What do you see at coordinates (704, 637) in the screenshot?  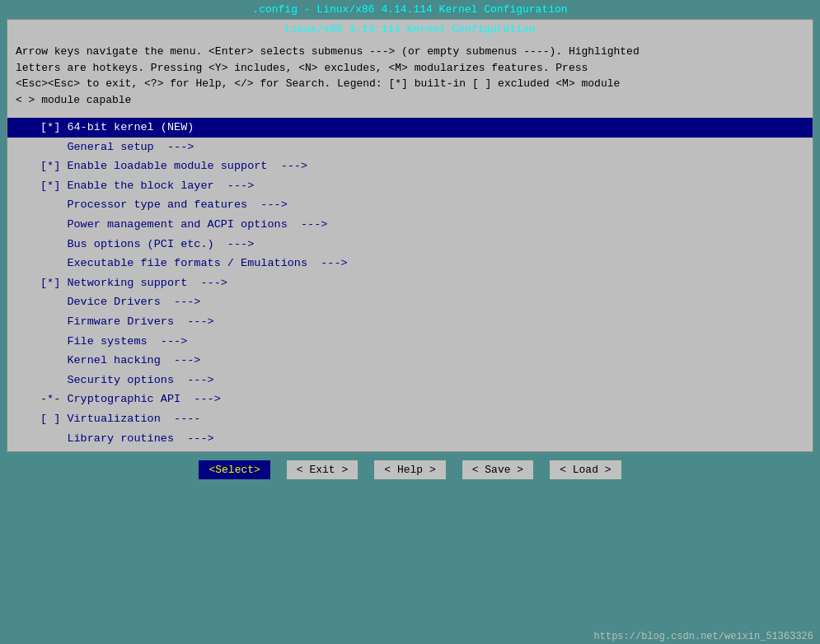 I see `status-url: https://blog.csdn.net/weixin_51363326` at bounding box center [704, 637].